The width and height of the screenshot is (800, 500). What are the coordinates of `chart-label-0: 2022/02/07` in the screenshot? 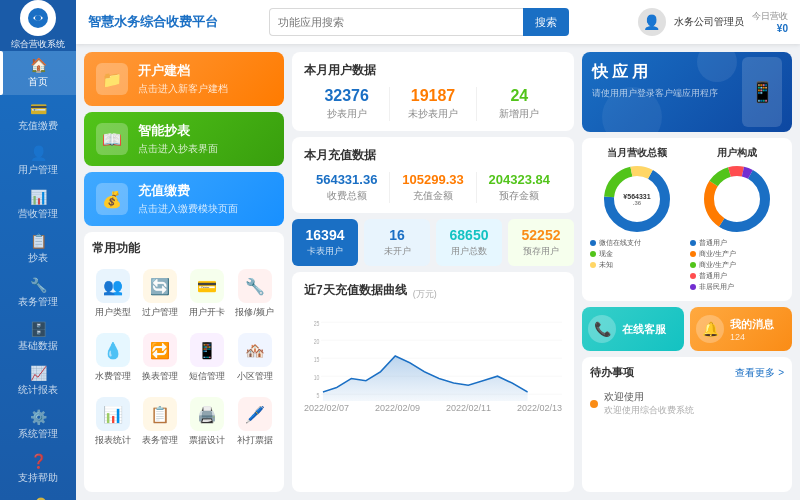 It's located at (326, 408).